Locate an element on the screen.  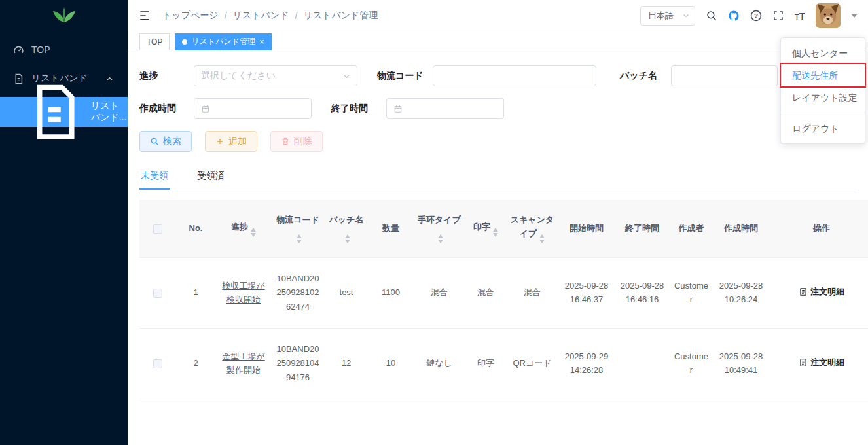
user-menu-caret-icon is located at coordinates (854, 16).